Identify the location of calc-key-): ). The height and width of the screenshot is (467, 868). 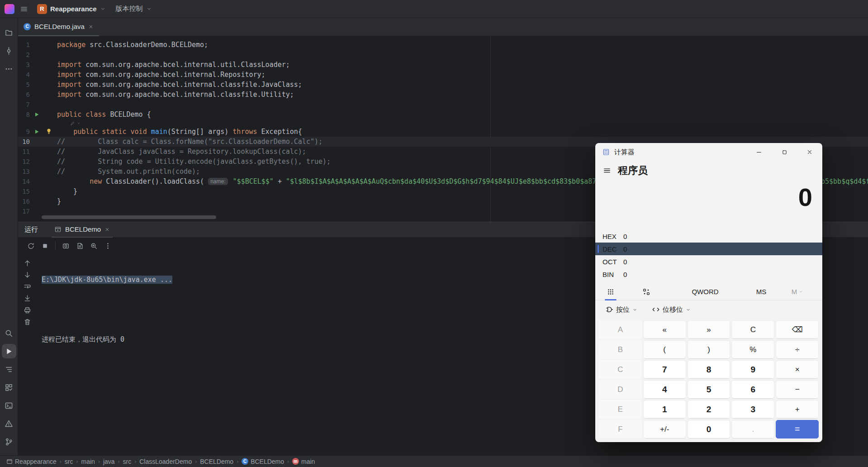
(709, 349).